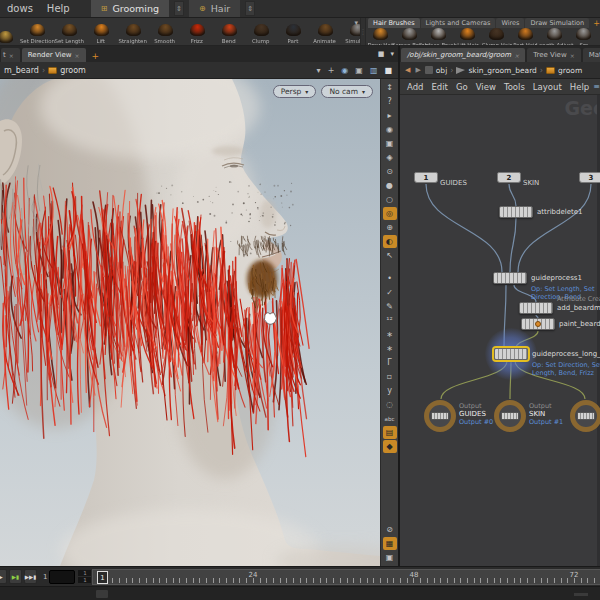 This screenshot has height=600, width=600. What do you see at coordinates (20, 8) in the screenshot?
I see `menu-windows: dows` at bounding box center [20, 8].